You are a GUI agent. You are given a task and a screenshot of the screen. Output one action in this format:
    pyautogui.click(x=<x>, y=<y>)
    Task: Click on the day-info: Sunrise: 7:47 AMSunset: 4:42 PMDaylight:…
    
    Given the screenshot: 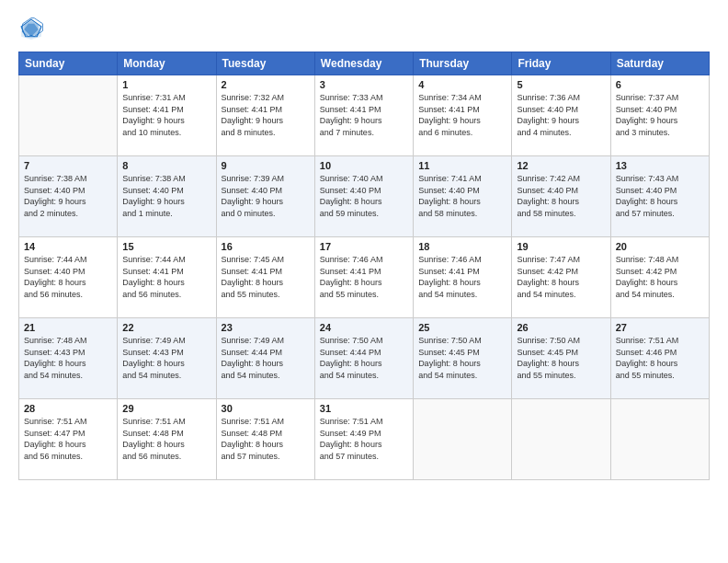 What is the action you would take?
    pyautogui.click(x=561, y=277)
    